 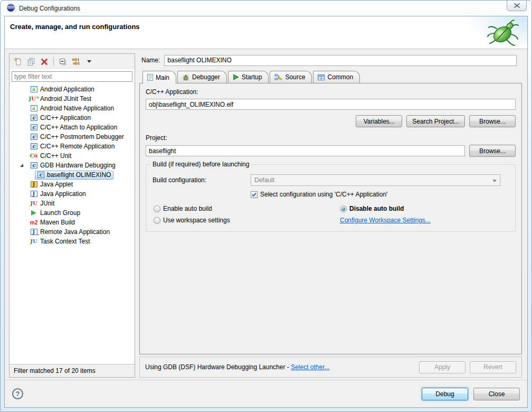 What do you see at coordinates (188, 209) in the screenshot?
I see `enable-auto-build-label: Enable auto build` at bounding box center [188, 209].